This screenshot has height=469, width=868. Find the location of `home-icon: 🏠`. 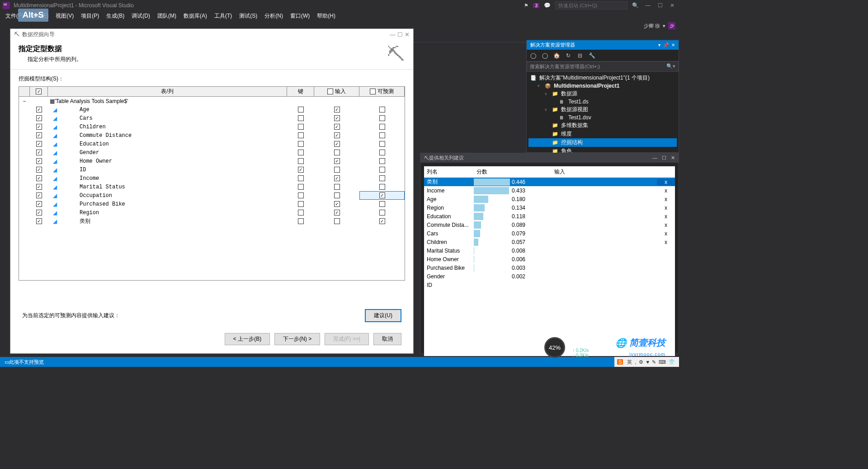

home-icon: 🏠 is located at coordinates (557, 56).